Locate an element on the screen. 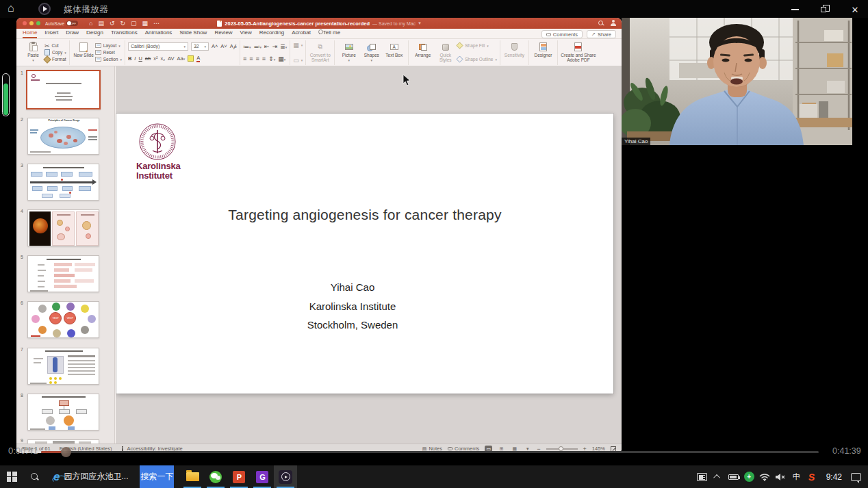 Image resolution: width=868 pixels, height=488 pixels. ime-indicator: 中 is located at coordinates (797, 476).